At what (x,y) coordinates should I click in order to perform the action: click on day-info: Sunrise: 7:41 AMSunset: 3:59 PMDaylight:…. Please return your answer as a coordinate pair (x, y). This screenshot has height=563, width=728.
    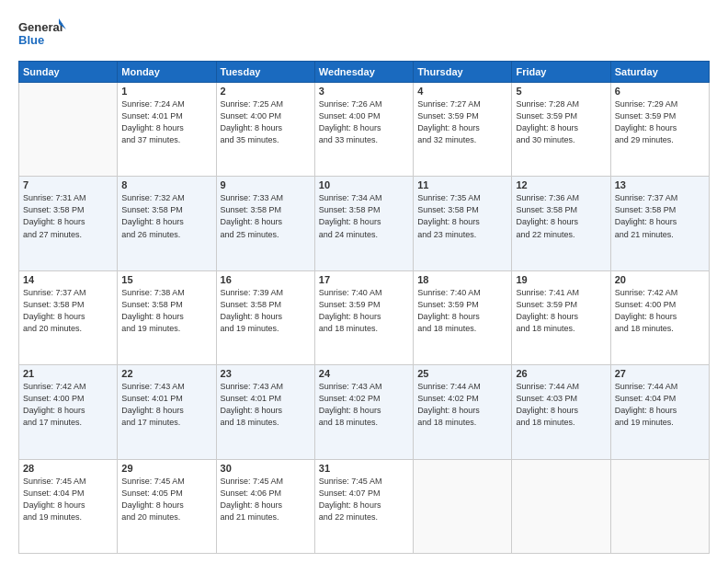
    Looking at the image, I should click on (561, 311).